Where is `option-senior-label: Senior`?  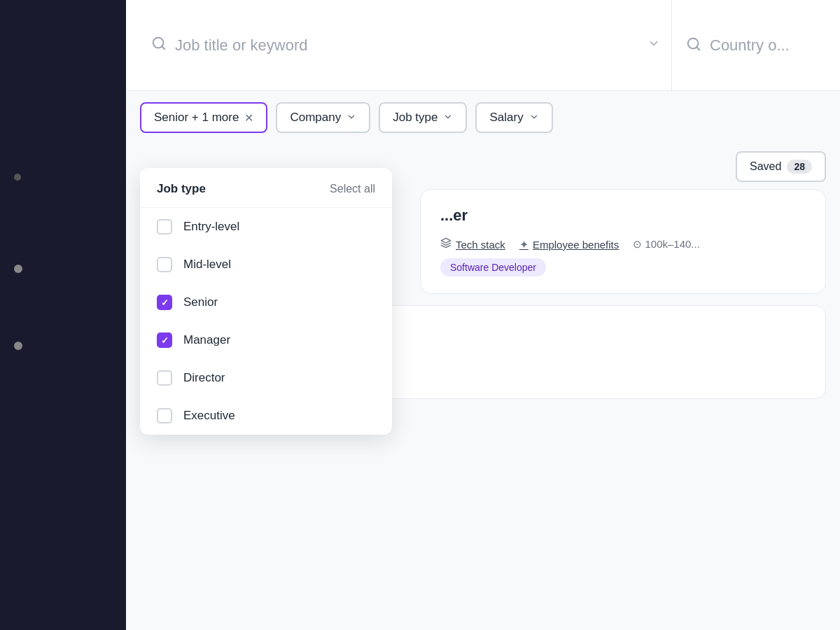 option-senior-label: Senior is located at coordinates (200, 302).